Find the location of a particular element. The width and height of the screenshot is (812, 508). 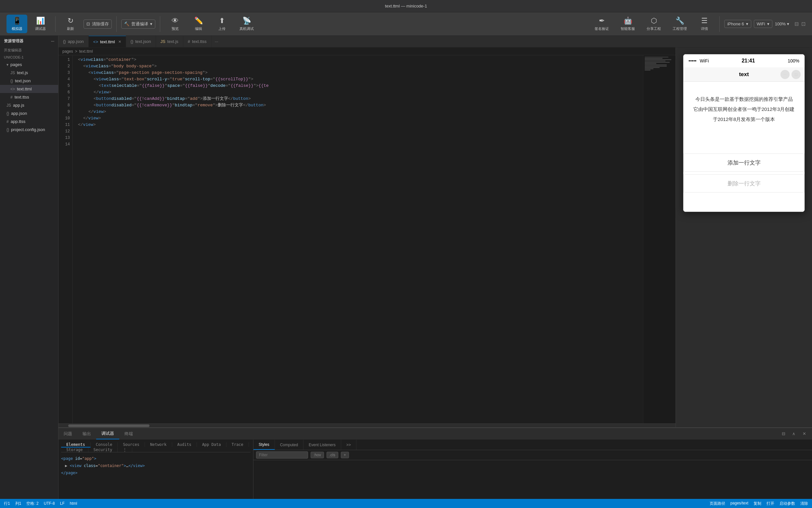

hov-button: :hov is located at coordinates (317, 455).